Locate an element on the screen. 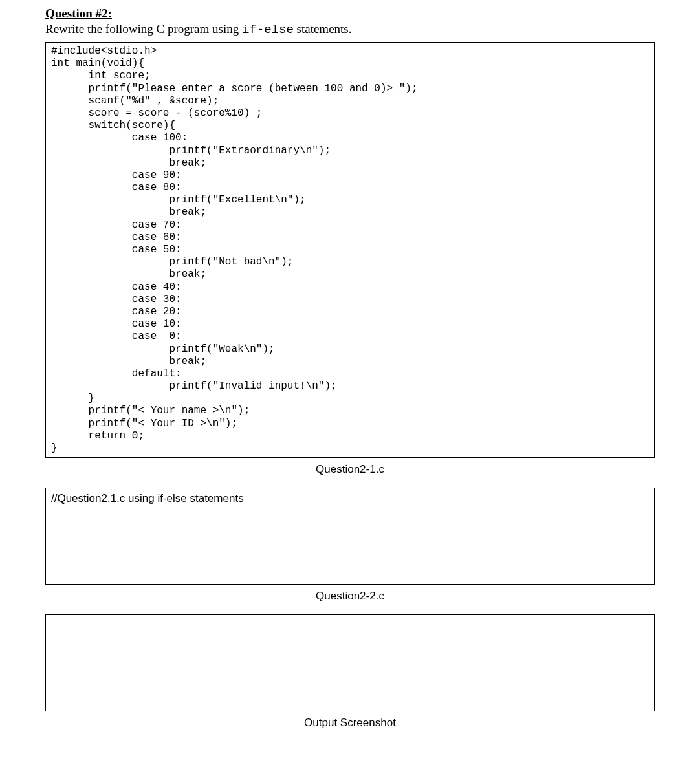 The image size is (700, 776). instruction-post: statements. is located at coordinates (323, 28).